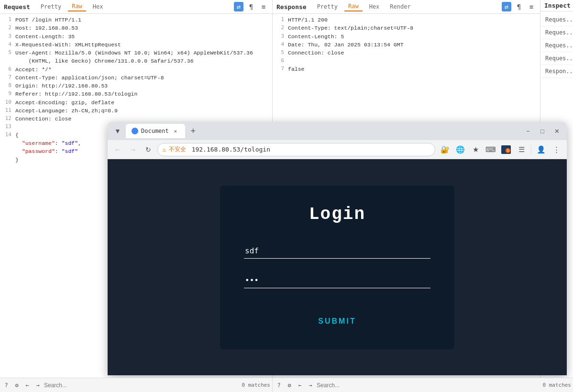 This screenshot has height=392, width=573. What do you see at coordinates (136, 45) in the screenshot?
I see `req-line-4: 4 X-Requested-With: XMLHttpRequest` at bounding box center [136, 45].